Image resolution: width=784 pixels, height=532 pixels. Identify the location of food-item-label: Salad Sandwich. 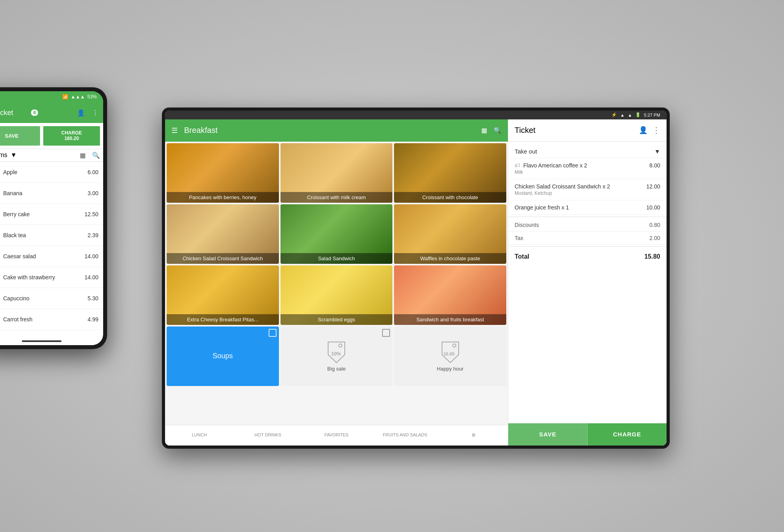
(336, 259).